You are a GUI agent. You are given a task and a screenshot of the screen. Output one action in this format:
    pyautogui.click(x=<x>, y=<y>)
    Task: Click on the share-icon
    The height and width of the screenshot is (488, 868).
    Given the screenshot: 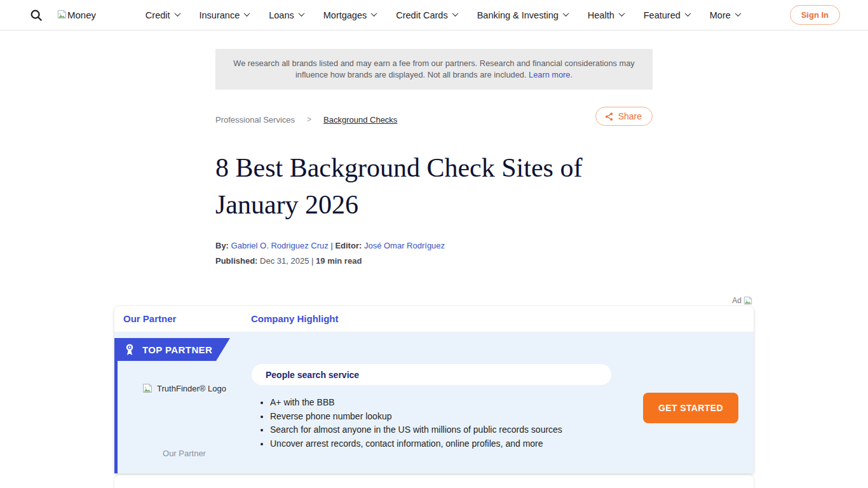 What is the action you would take?
    pyautogui.click(x=609, y=117)
    